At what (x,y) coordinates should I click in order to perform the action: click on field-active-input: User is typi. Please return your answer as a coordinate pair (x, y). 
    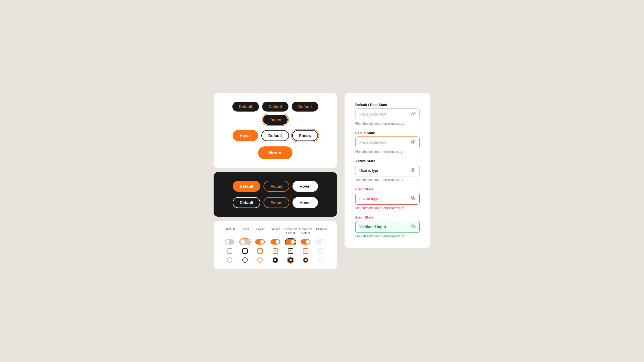
    Looking at the image, I should click on (387, 171).